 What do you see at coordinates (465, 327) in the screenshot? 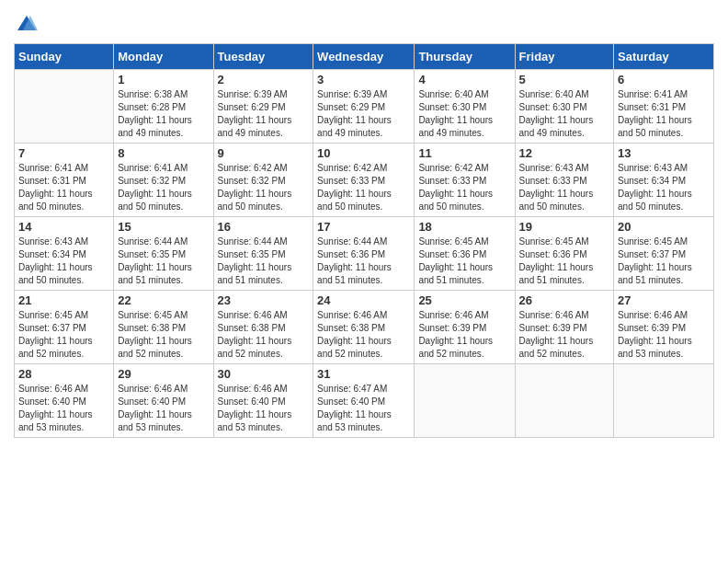
I see `calendar-cell: 25Sunrise: 6:46 AM Sunset: 6:39 PM Dayli…` at bounding box center [465, 327].